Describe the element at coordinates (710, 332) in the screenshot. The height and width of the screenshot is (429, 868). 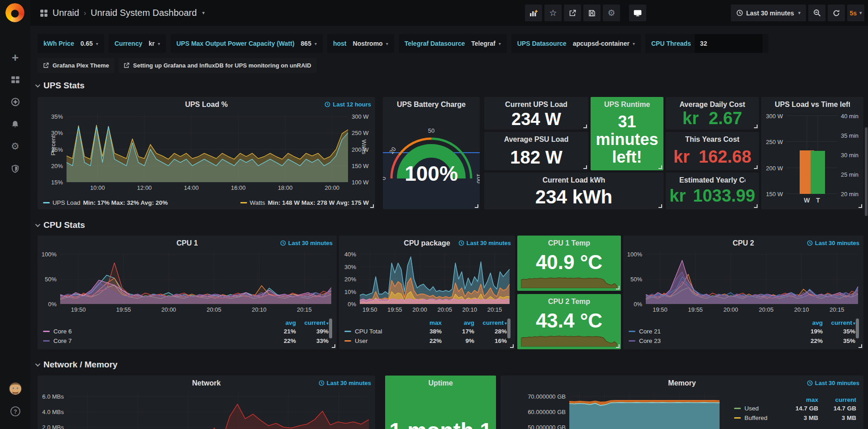
I see `legend-series-name: Core 21` at that location.